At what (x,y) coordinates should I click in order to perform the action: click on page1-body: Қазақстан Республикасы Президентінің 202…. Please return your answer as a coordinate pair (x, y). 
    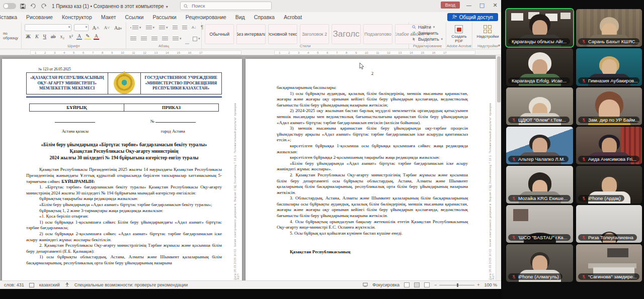
    Looking at the image, I should click on (124, 216).